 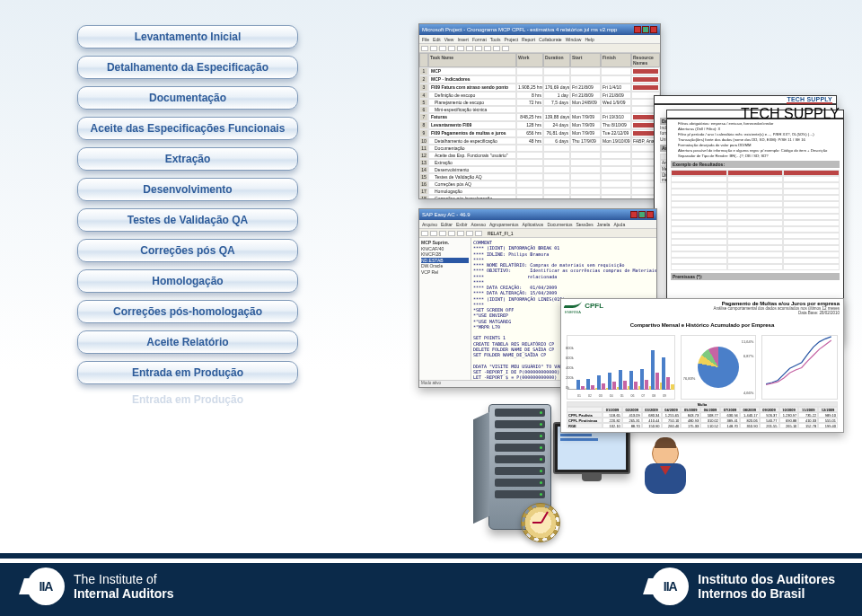 What do you see at coordinates (188, 281) in the screenshot?
I see `step-homologacao: Homologação` at bounding box center [188, 281].